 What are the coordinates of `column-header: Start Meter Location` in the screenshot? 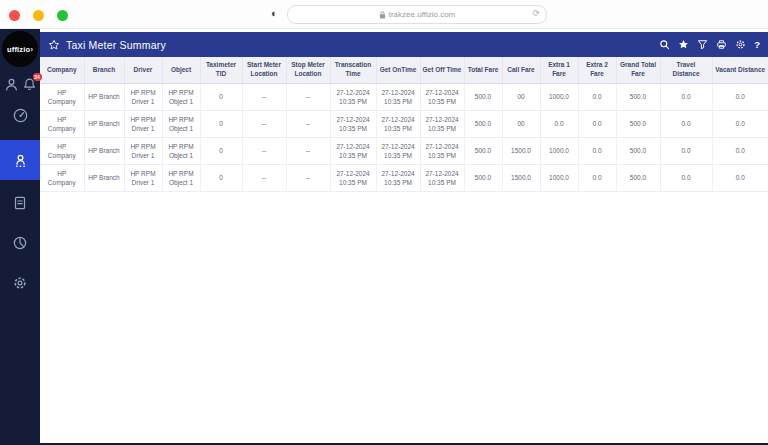 It's located at (264, 70).